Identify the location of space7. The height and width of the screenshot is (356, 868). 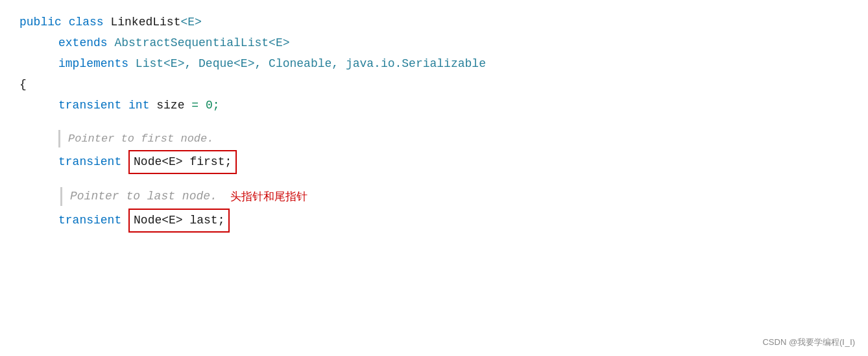
(188, 105).